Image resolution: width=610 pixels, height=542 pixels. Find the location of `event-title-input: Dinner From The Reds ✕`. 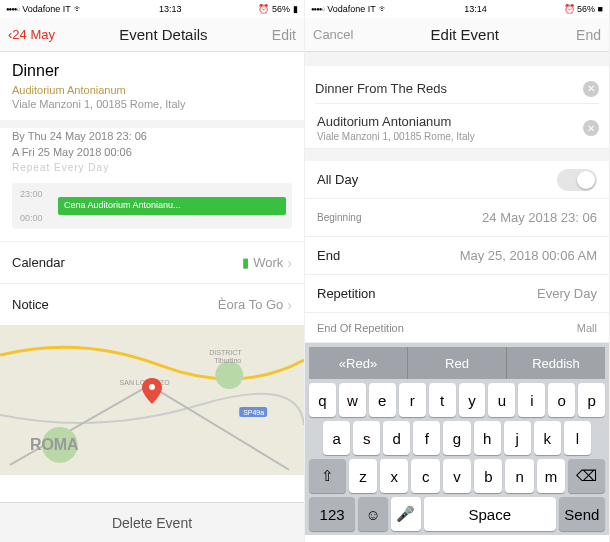

event-title-input: Dinner From The Reds ✕ is located at coordinates (457, 89).